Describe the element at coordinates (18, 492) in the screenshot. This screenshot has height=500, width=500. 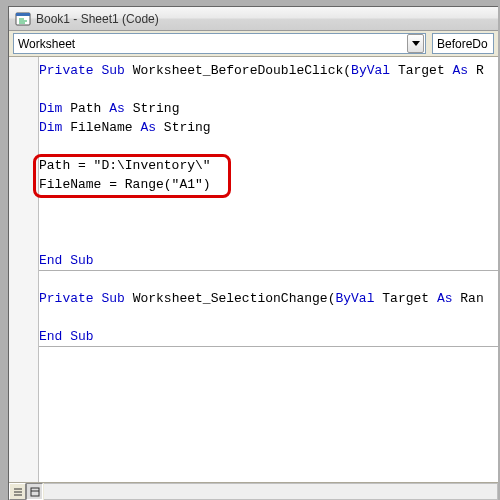
I see `procedure-view-button` at that location.